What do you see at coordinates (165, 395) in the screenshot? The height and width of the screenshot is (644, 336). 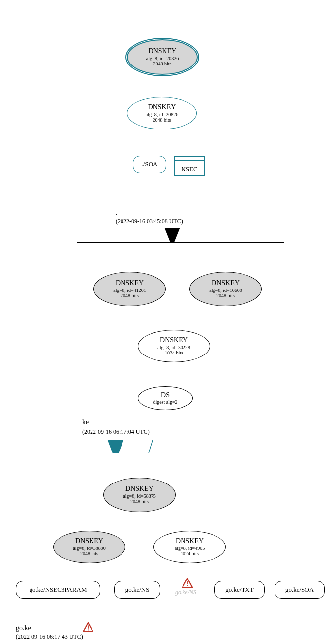 I see `node-title: DS` at bounding box center [165, 395].